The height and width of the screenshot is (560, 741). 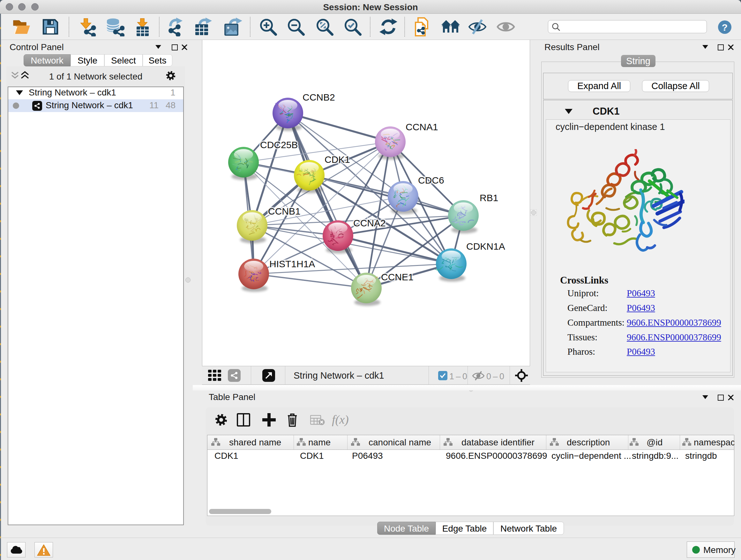 What do you see at coordinates (337, 160) in the screenshot?
I see `svg-text: CDK1` at bounding box center [337, 160].